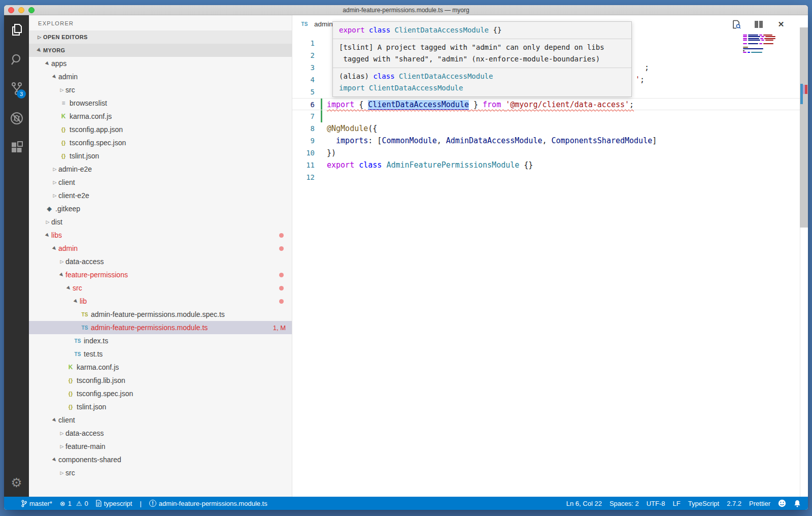  I want to click on minimize-window-button, so click(21, 10).